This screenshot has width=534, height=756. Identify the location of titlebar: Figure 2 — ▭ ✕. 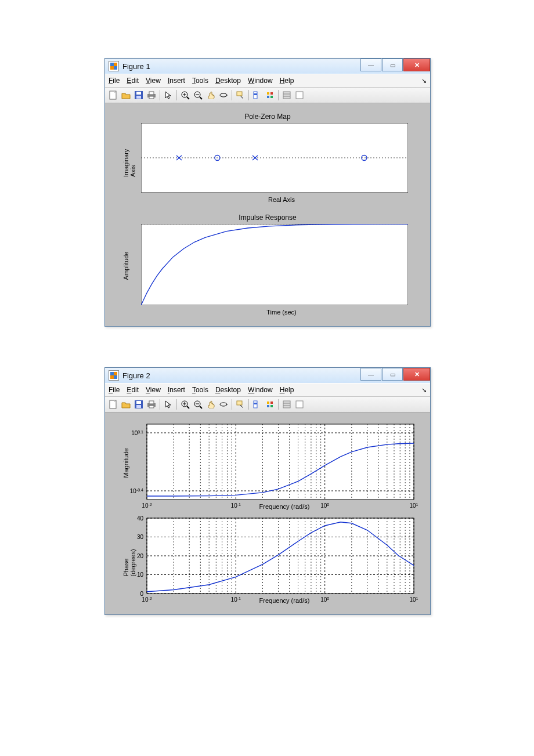
(268, 375).